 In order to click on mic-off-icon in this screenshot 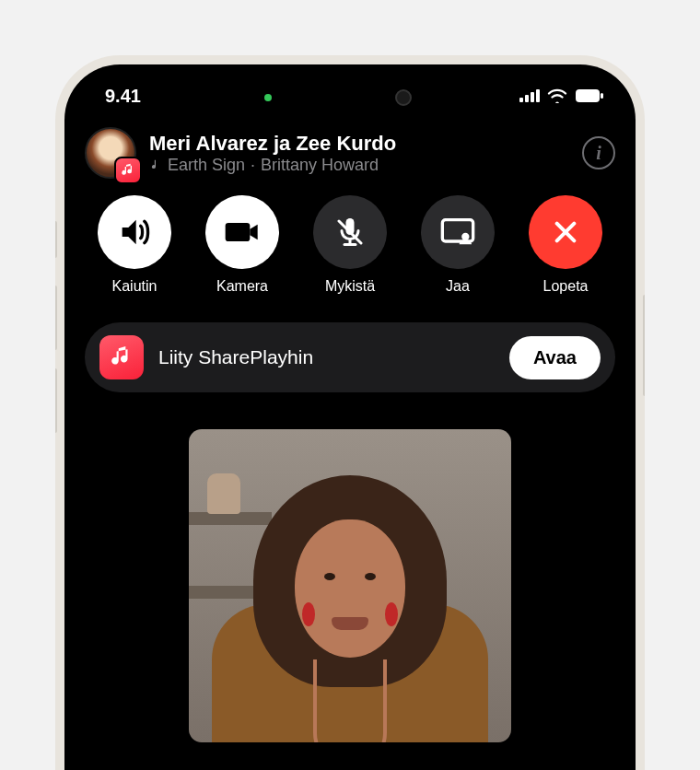, I will do `click(350, 232)`.